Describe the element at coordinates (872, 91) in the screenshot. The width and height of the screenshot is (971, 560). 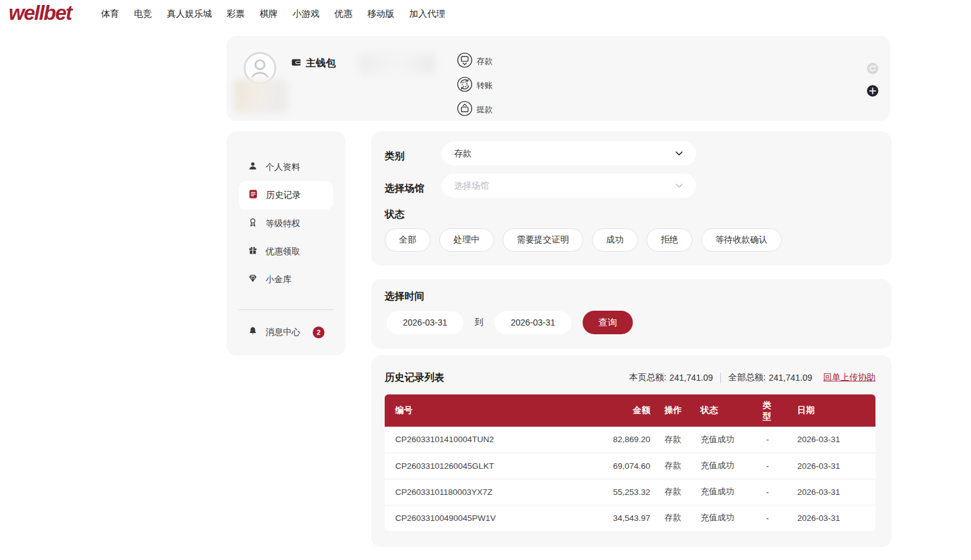
I see `add-wallet-button` at that location.